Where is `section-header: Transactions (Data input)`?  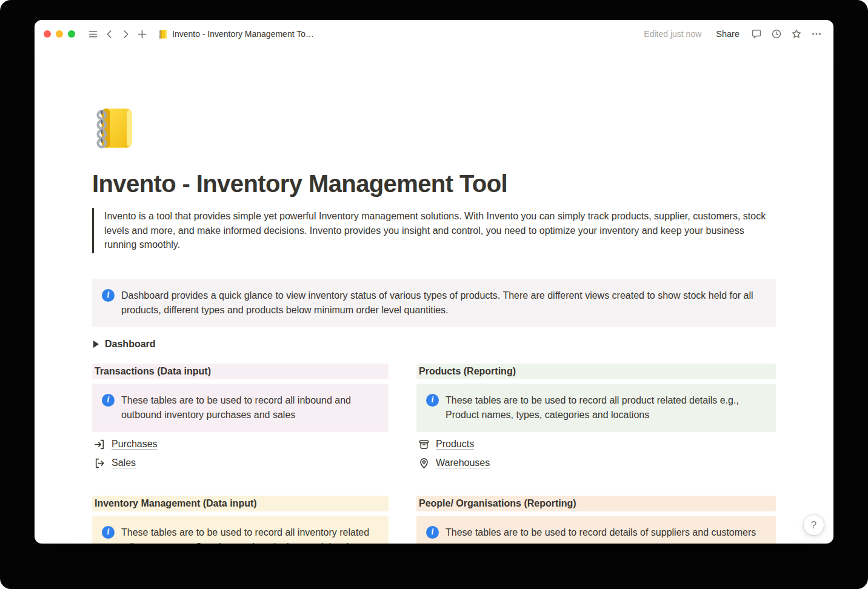 section-header: Transactions (Data input) is located at coordinates (240, 371).